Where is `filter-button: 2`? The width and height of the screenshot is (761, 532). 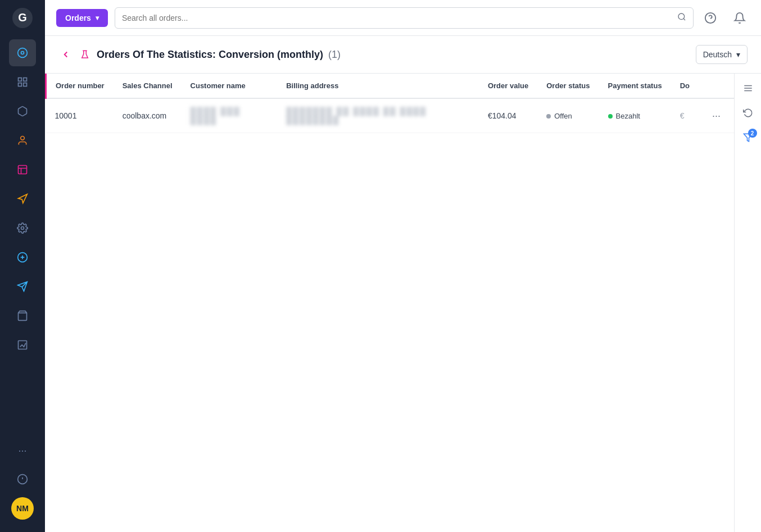 filter-button: 2 is located at coordinates (748, 138).